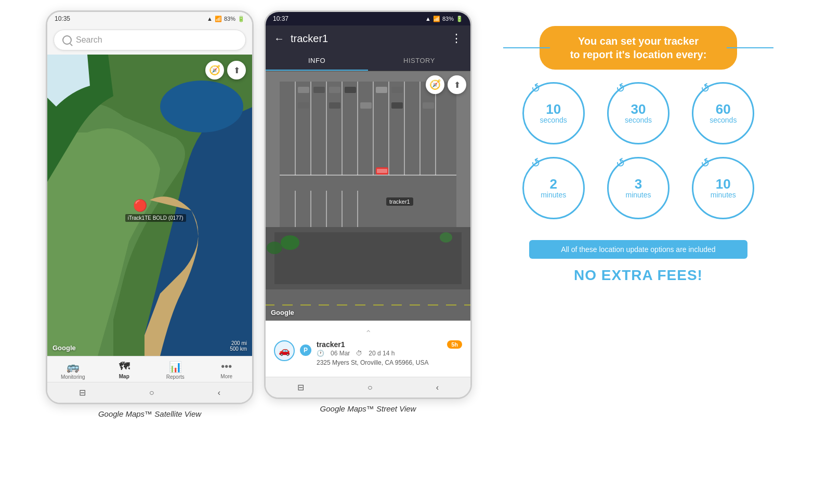 The height and width of the screenshot is (504, 840). I want to click on google-logo-satellite: Google, so click(64, 348).